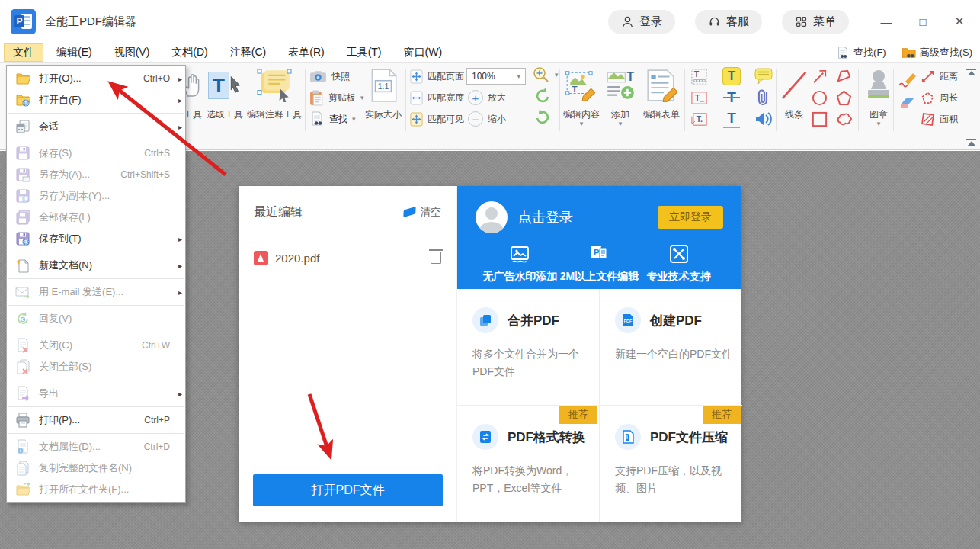 This screenshot has height=549, width=980. I want to click on login-now-button: 立即登录, so click(690, 217).